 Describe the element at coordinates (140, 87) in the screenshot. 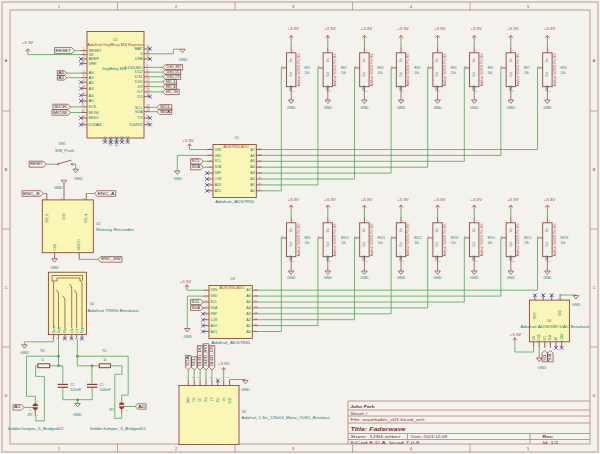

I see `svg-text: D9` at that location.